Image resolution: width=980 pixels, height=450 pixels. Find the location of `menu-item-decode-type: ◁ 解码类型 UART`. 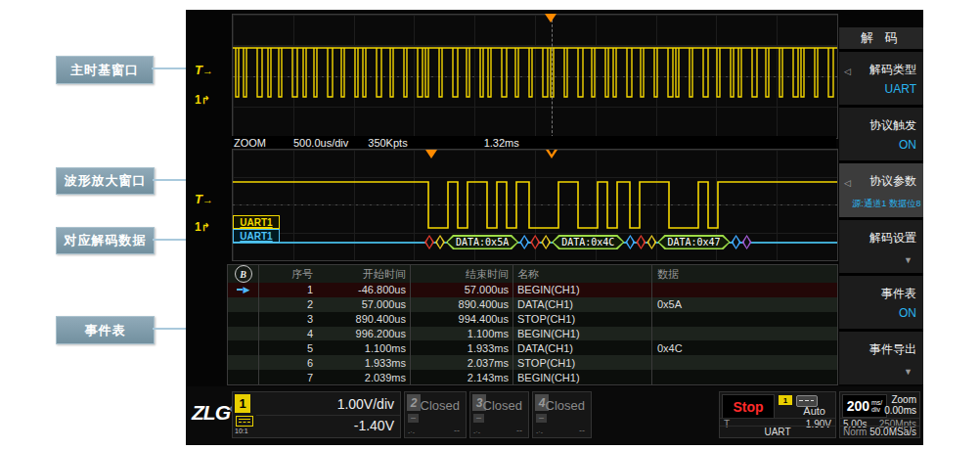

menu-item-decode-type: ◁ 解码类型 UART is located at coordinates (881, 78).